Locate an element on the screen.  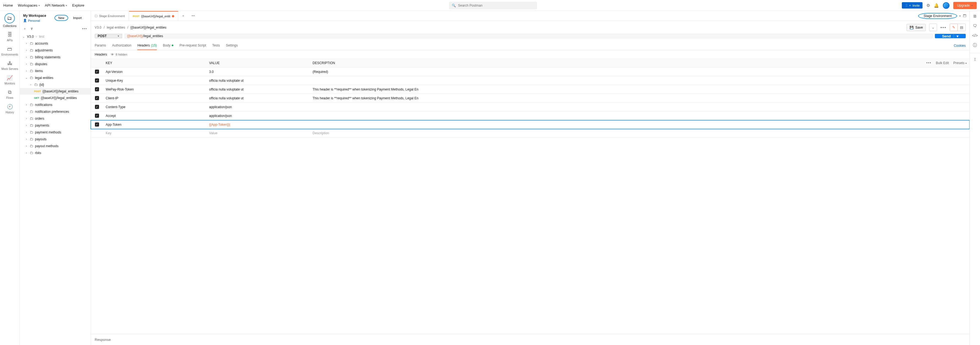
header-key: Accept is located at coordinates (154, 116).